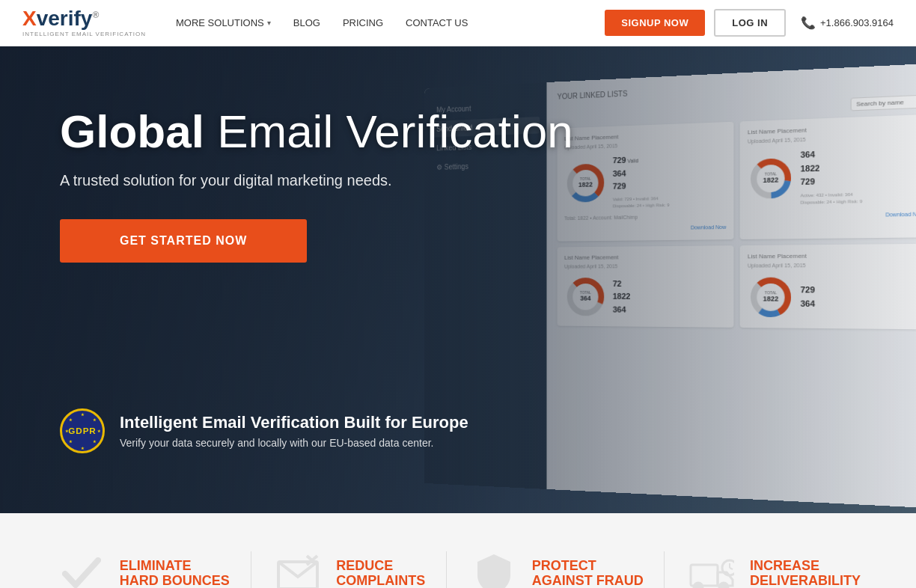  What do you see at coordinates (363, 22) in the screenshot?
I see `nav-pricing: PRICING` at bounding box center [363, 22].